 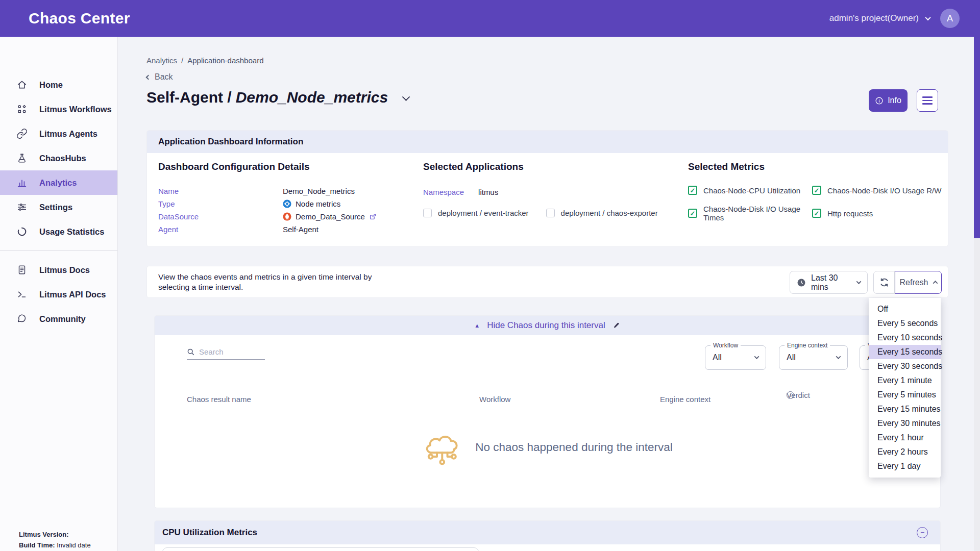 I want to click on collapse-caret-icon: ▲, so click(x=477, y=325).